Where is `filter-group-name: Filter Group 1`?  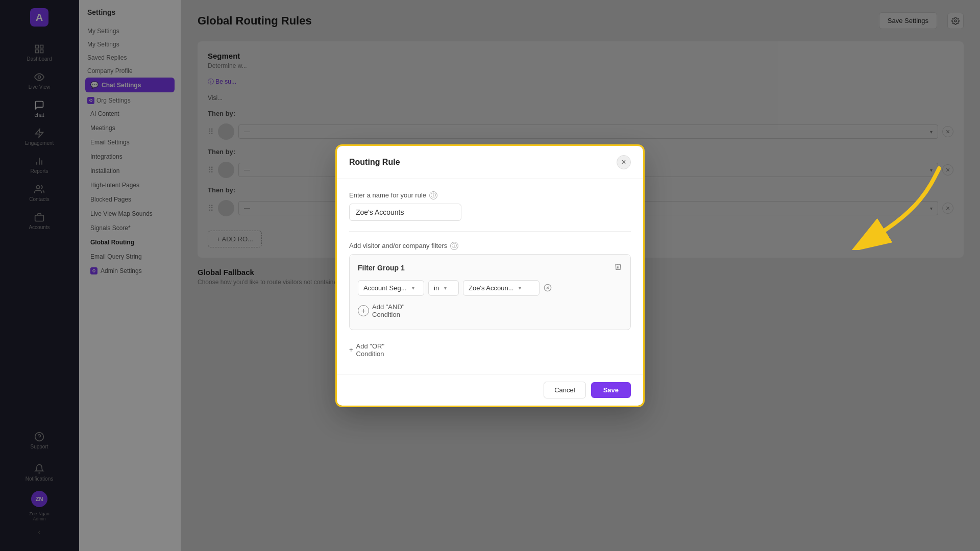 filter-group-name: Filter Group 1 is located at coordinates (381, 268).